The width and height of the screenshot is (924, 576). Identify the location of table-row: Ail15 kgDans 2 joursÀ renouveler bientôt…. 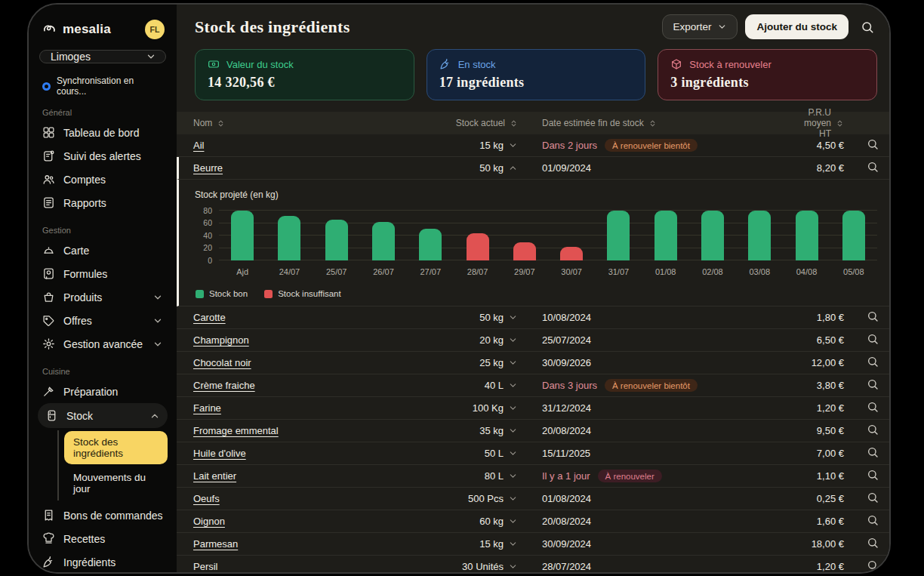
(533, 146).